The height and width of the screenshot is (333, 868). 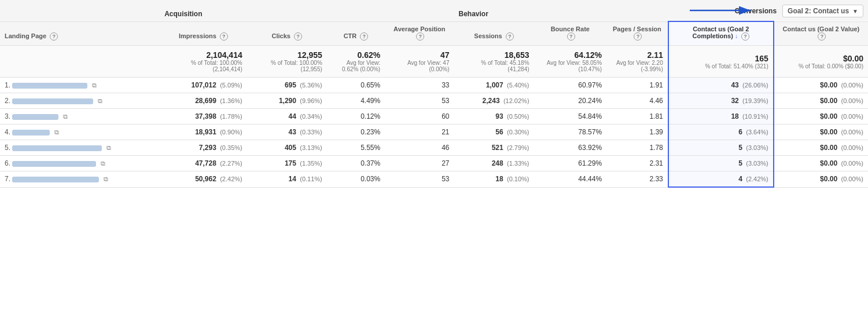 What do you see at coordinates (768, 10) in the screenshot?
I see `conversions-section-header: Conversions Goal 2: Contact us ▼` at bounding box center [768, 10].